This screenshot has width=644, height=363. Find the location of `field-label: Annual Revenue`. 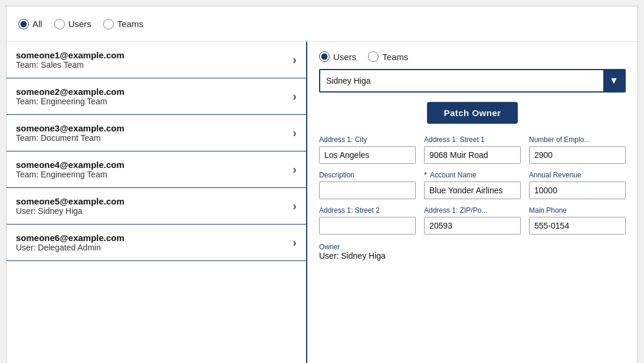

field-label: Annual Revenue is located at coordinates (577, 175).